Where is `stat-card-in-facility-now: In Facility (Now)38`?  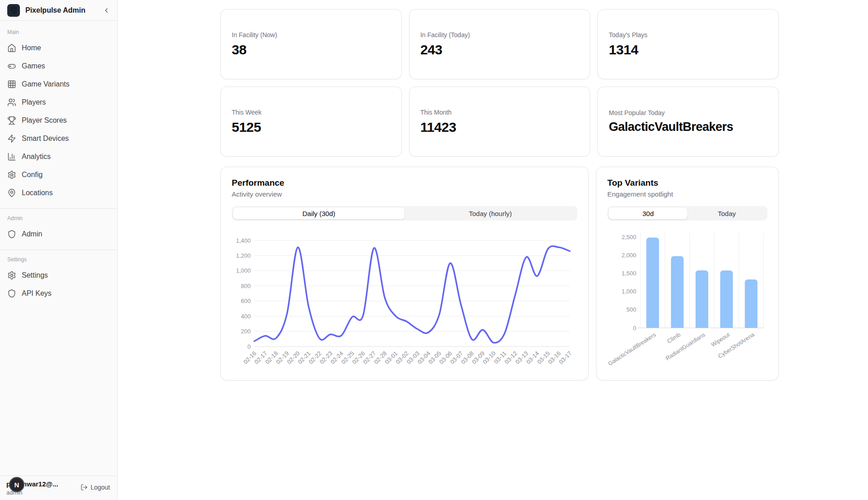
stat-card-in-facility-now: In Facility (Now)38 is located at coordinates (311, 44).